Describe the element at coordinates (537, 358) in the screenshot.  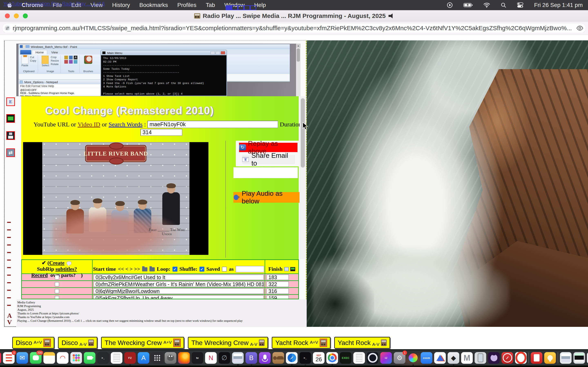
I see `dock-cards-app-icon` at that location.